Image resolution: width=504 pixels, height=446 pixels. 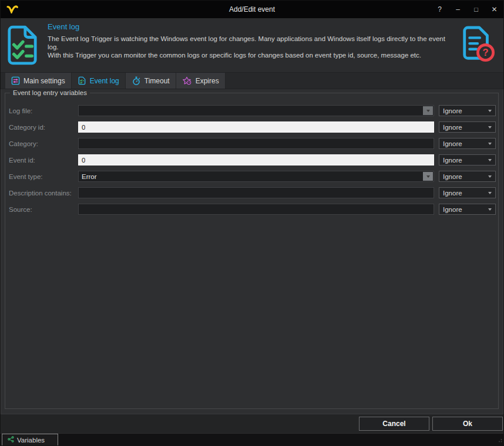 What do you see at coordinates (452, 210) in the screenshot?
I see `source-condition-value: Ignore` at bounding box center [452, 210].